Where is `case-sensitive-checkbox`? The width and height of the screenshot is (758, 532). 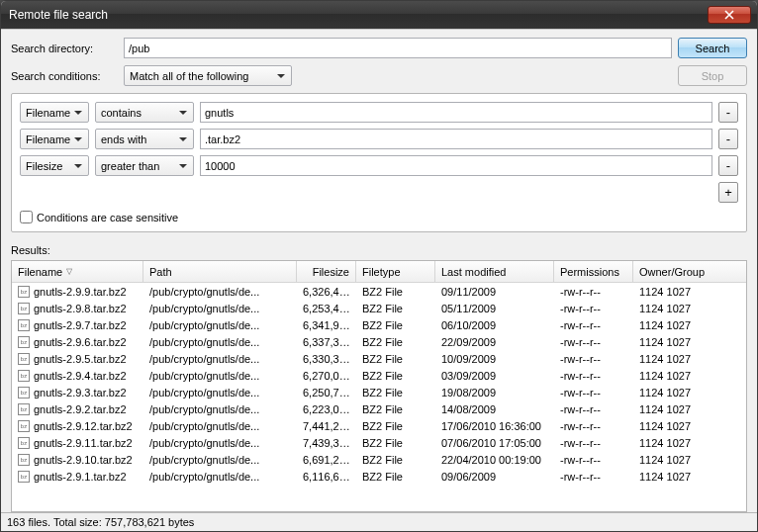 case-sensitive-checkbox is located at coordinates (26, 218).